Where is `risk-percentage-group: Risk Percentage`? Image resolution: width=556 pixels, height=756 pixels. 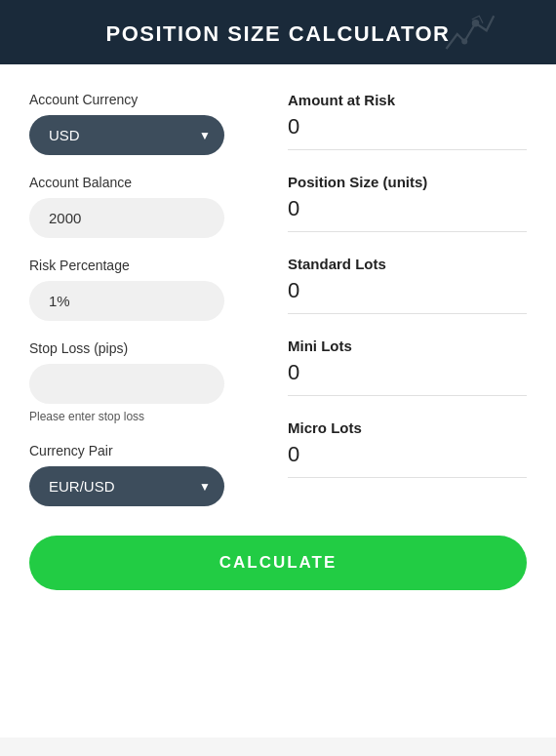
risk-percentage-group: Risk Percentage is located at coordinates (148, 289).